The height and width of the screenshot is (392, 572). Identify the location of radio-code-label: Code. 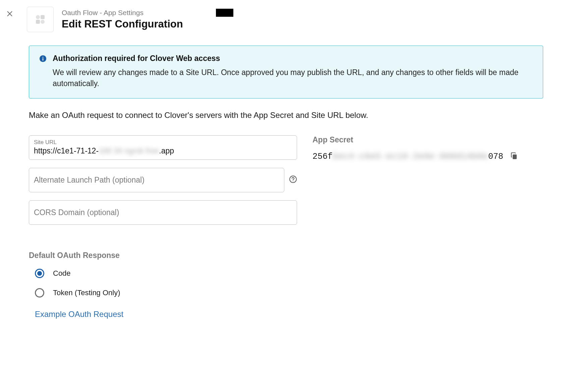
(62, 273).